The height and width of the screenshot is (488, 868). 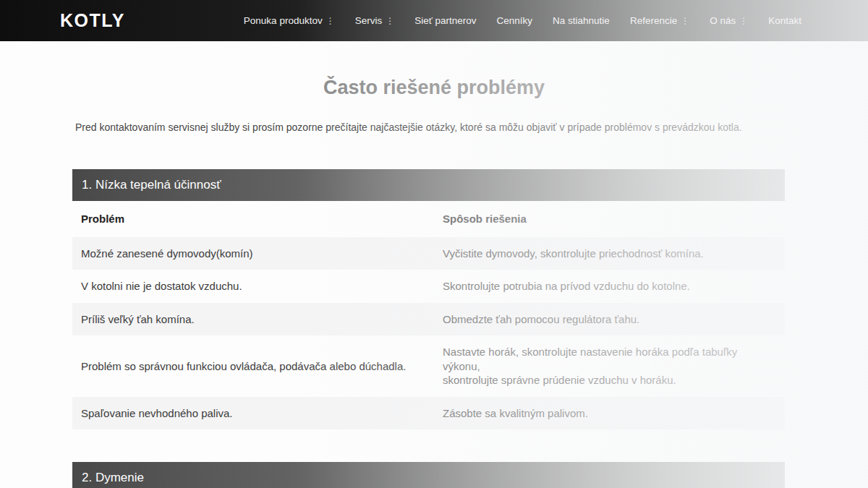 I want to click on nav-item-label: Kontakt, so click(x=785, y=20).